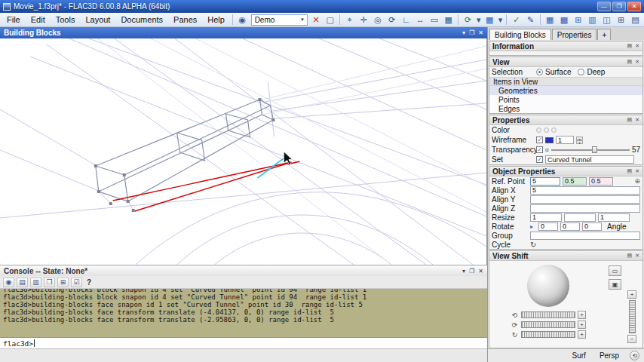 The width and height of the screenshot is (644, 362). Describe the element at coordinates (604, 6) in the screenshot. I see `minimize-button: —` at that location.